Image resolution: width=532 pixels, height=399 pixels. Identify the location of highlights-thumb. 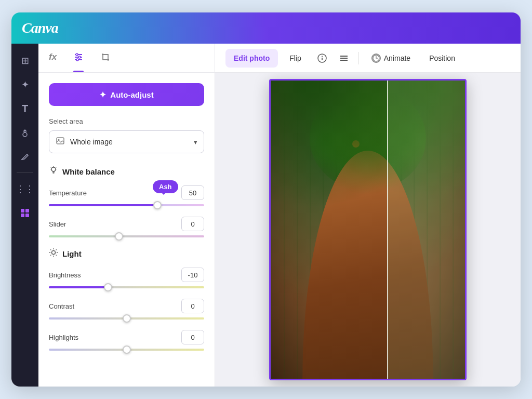
(127, 350).